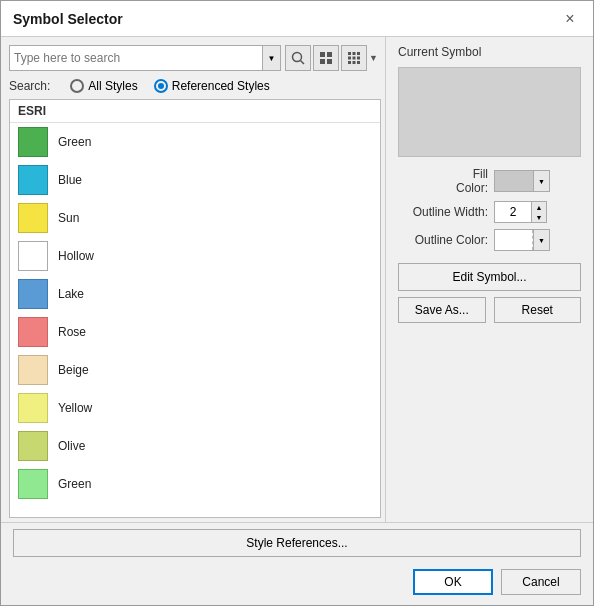 The width and height of the screenshot is (594, 606). What do you see at coordinates (513, 212) in the screenshot?
I see `outline-width-input` at bounding box center [513, 212].